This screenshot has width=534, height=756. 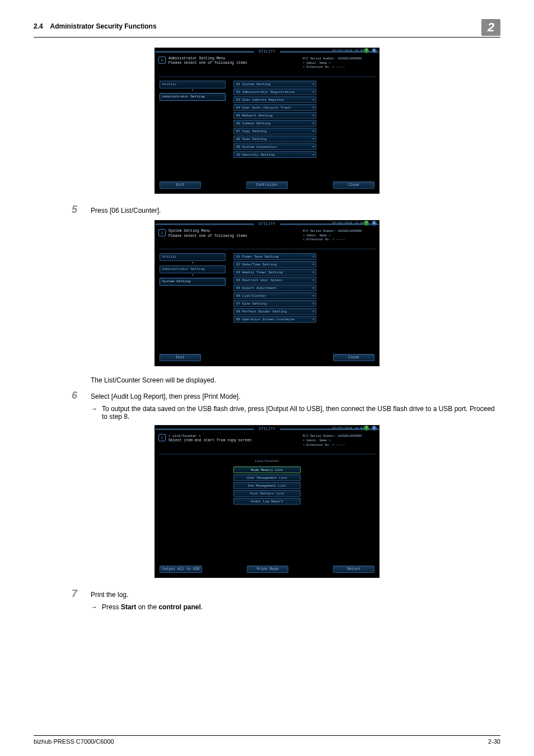 What do you see at coordinates (267, 185) in the screenshot?
I see `controller-button: Controller` at bounding box center [267, 185].